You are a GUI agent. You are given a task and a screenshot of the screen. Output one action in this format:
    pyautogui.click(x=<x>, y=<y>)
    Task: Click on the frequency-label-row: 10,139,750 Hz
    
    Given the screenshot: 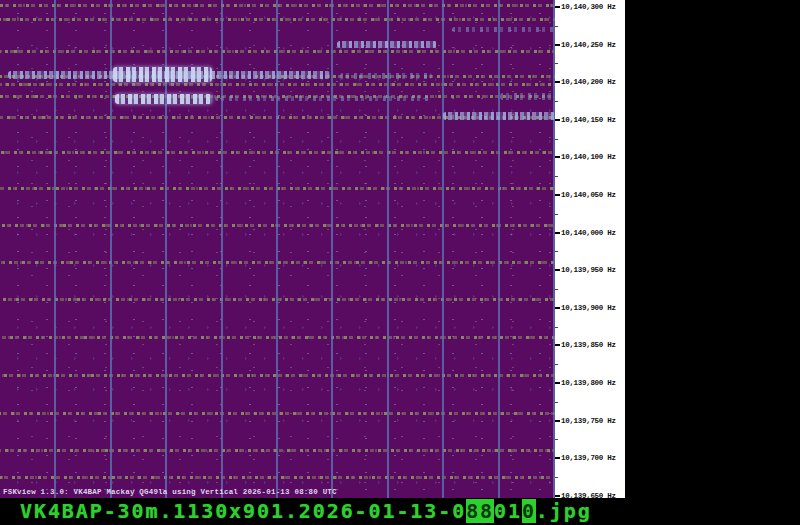 What is the action you would take?
    pyautogui.click(x=586, y=420)
    